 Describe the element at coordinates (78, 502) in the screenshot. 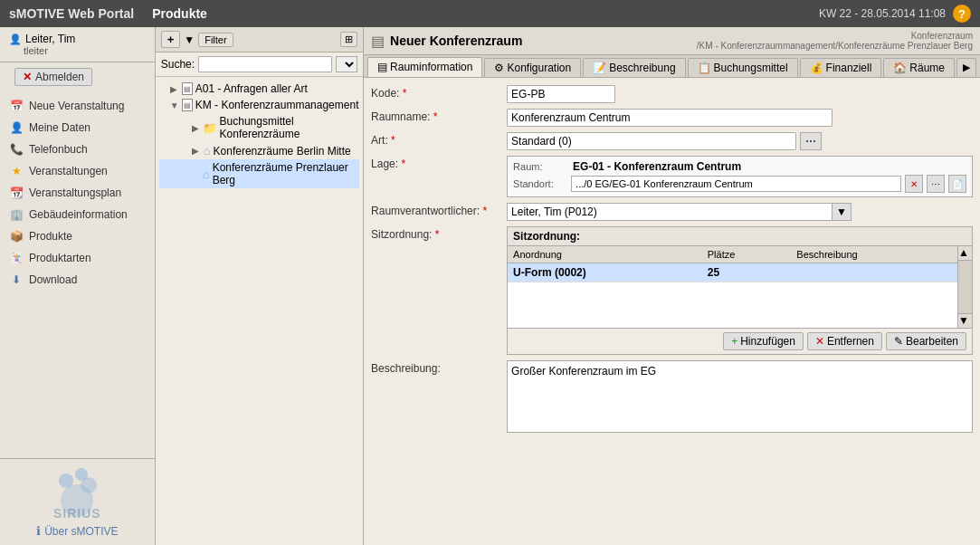

I see `sidebar-footer: SIRIUS ℹ Über sMOTIVE` at that location.